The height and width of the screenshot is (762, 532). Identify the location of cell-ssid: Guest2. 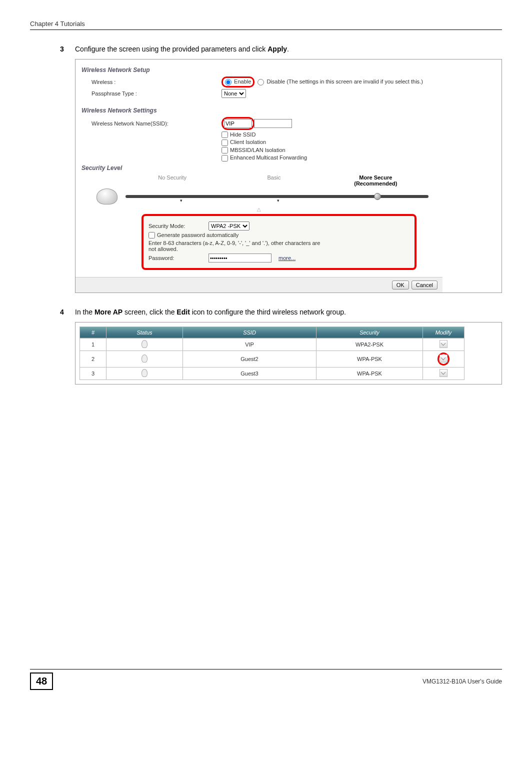
(250, 359).